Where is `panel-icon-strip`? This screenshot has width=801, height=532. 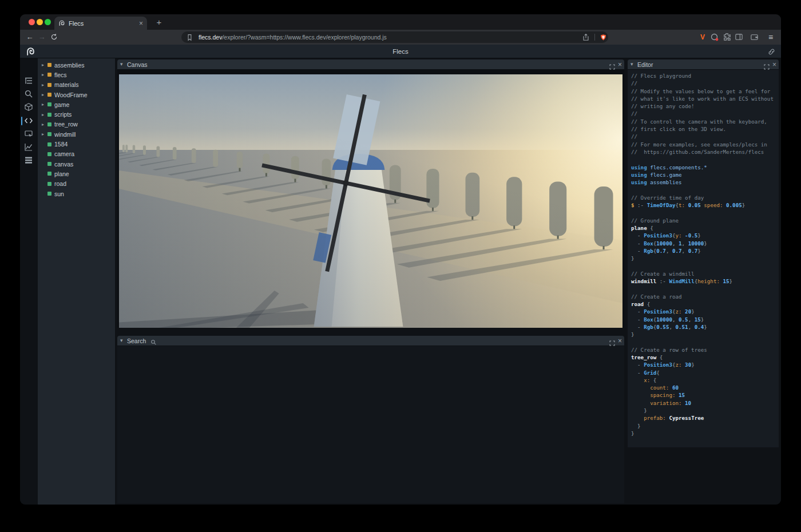 panel-icon-strip is located at coordinates (29, 281).